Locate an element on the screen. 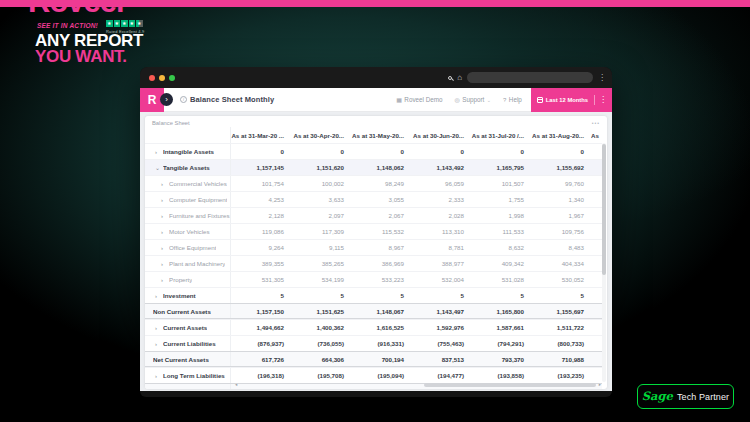 The image size is (750, 422). vertical-scrollbar-thumb is located at coordinates (604, 210).